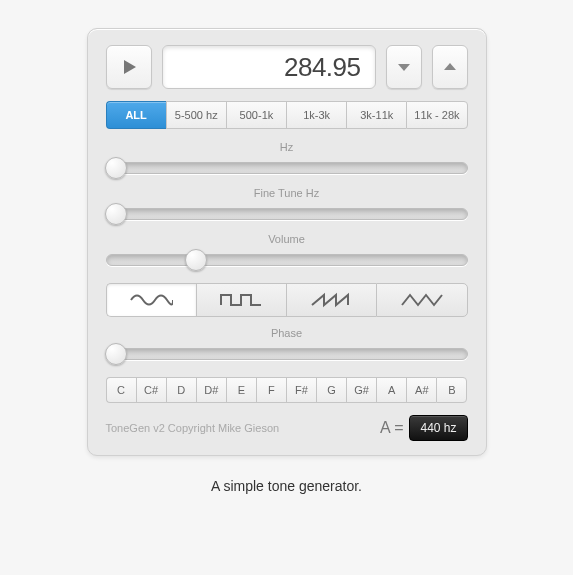 This screenshot has height=575, width=573. Describe the element at coordinates (438, 428) in the screenshot. I see `a-equals-value: 440 hz` at that location.